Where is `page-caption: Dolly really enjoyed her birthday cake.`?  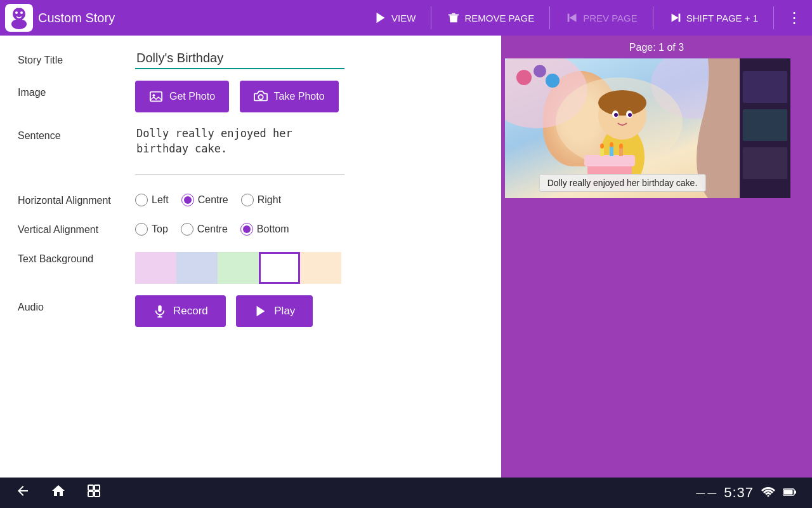 page-caption: Dolly really enjoyed her birthday cake. is located at coordinates (623, 183).